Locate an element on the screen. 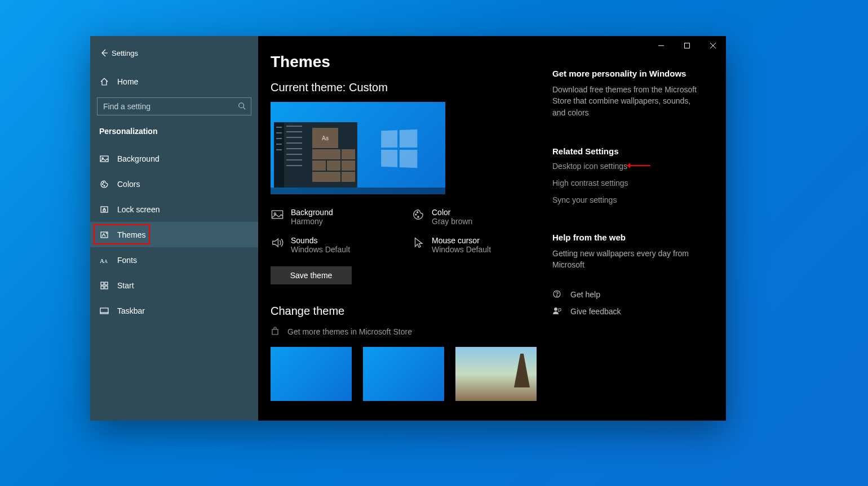  link-label: Sync your settings is located at coordinates (584, 200).